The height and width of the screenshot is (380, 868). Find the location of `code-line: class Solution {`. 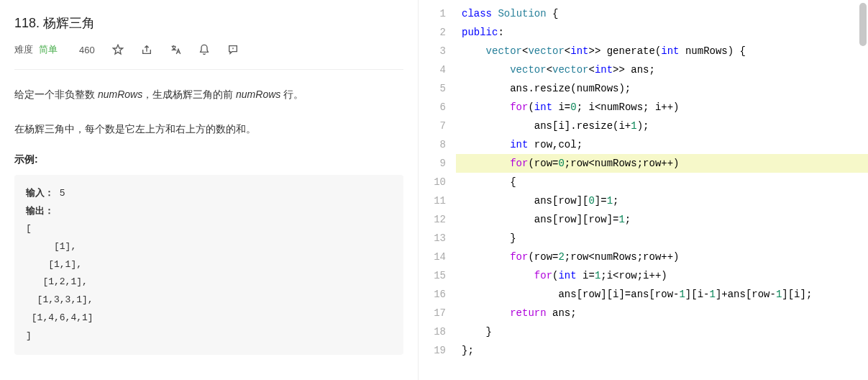

code-line: class Solution { is located at coordinates (662, 14).